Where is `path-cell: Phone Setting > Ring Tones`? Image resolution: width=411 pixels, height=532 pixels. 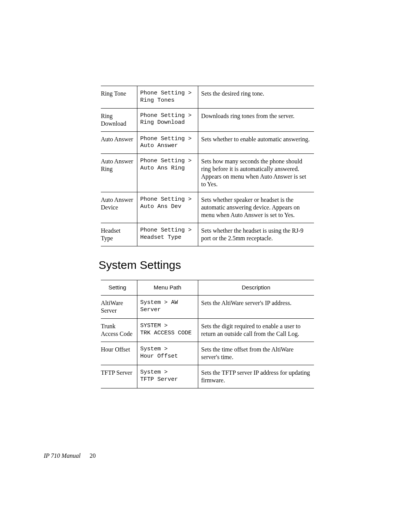
path-cell: Phone Setting > Ring Tones is located at coordinates (167, 97).